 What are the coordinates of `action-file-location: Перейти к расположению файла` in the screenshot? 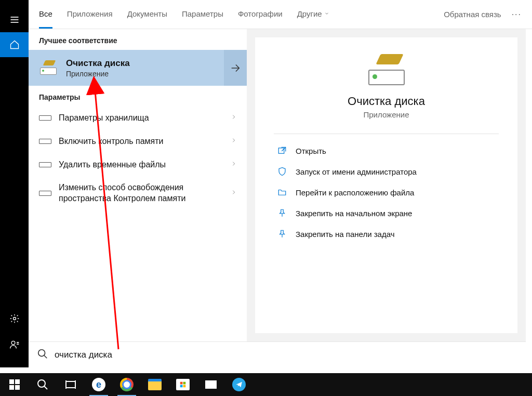 It's located at (387, 192).